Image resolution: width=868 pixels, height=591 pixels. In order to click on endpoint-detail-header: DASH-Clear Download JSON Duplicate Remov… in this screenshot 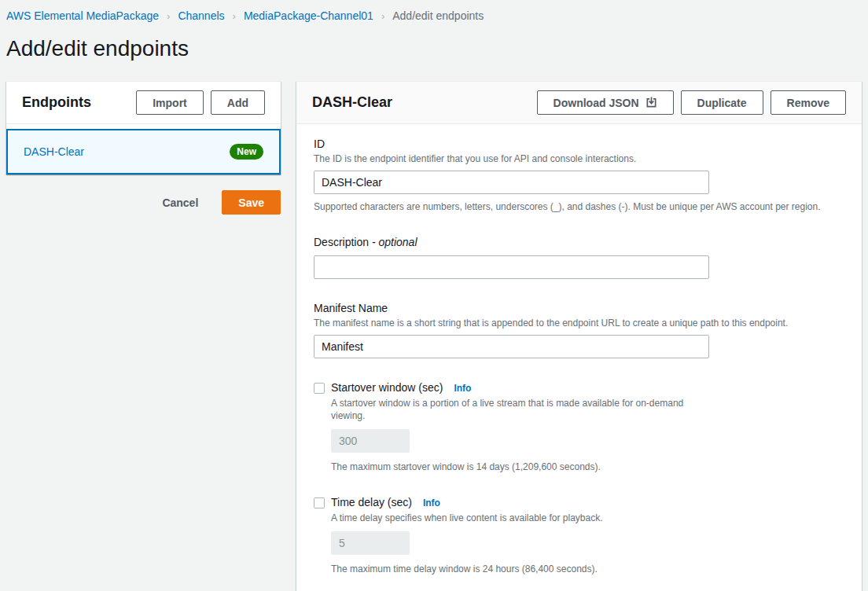, I will do `click(579, 103)`.